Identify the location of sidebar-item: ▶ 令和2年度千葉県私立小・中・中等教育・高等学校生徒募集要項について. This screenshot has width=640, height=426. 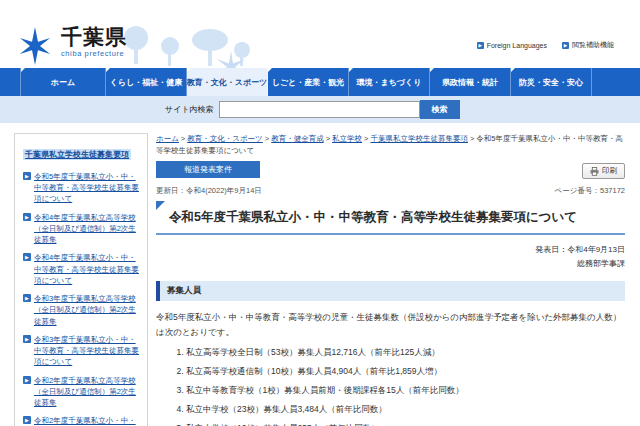
(81, 420).